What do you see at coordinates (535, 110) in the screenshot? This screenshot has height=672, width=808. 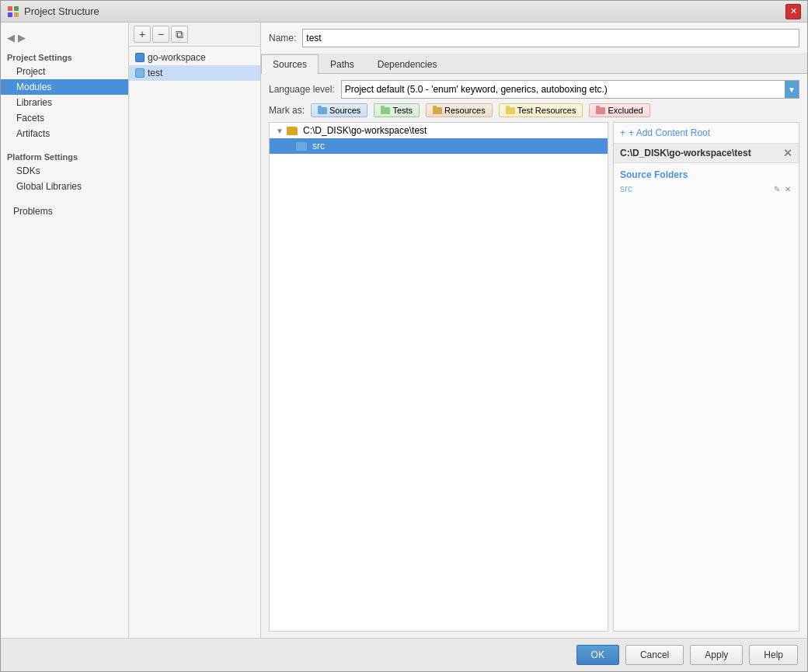 I see `mark-as-row: Mark as: Sources Tests Resources` at bounding box center [535, 110].